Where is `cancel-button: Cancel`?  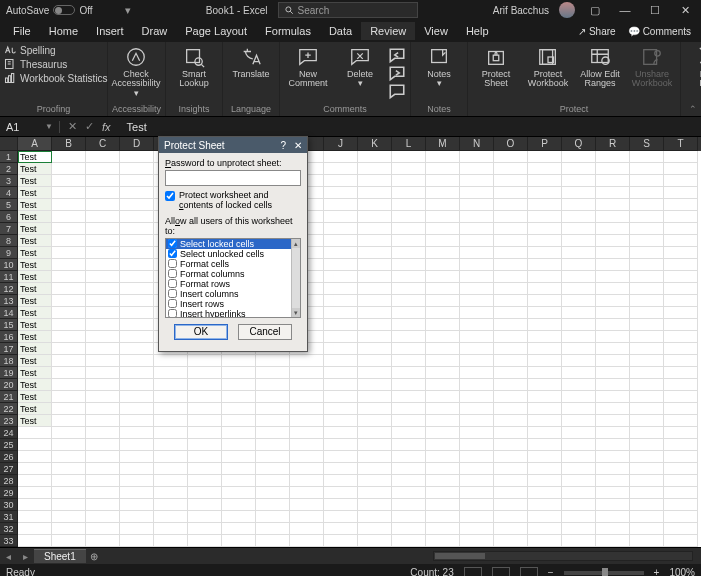
cancel-button: Cancel is located at coordinates (265, 332).